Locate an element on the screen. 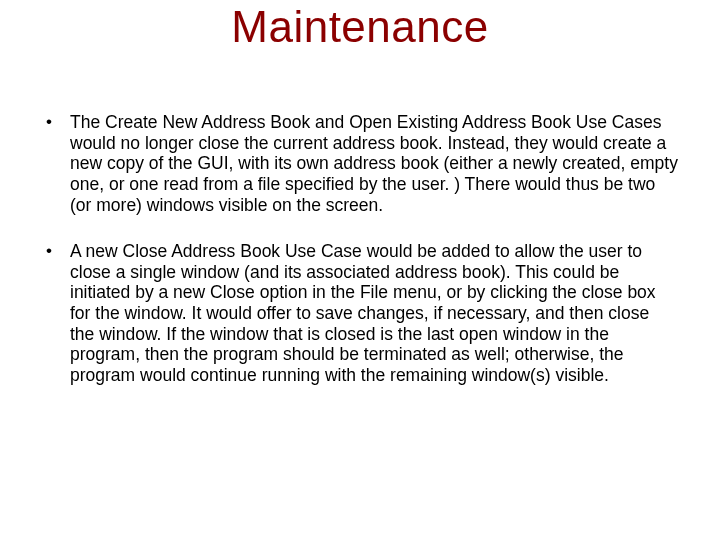 This screenshot has height=540, width=720. slide-title: Maintenance is located at coordinates (360, 26).